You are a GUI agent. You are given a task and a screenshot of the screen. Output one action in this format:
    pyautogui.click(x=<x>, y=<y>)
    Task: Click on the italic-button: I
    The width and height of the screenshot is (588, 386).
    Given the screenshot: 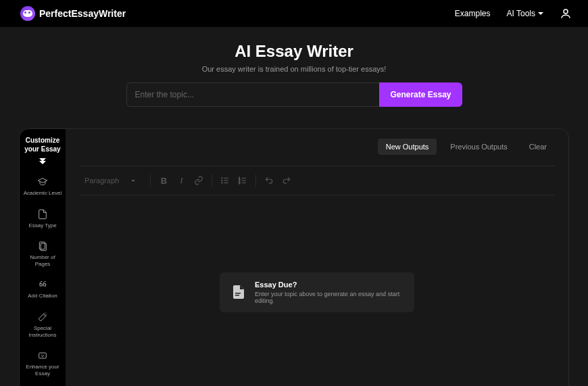 What is the action you would take?
    pyautogui.click(x=181, y=180)
    